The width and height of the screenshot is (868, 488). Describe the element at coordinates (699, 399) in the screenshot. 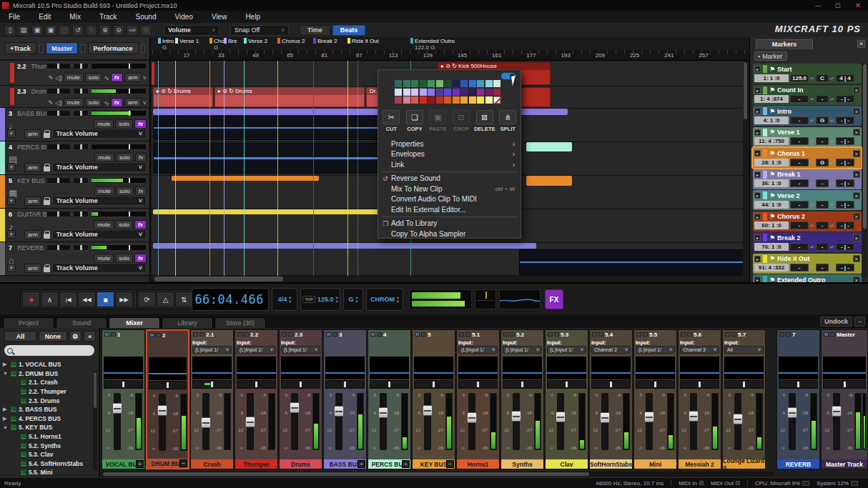

I see `mixer-strip-5-6: 5.6Input:Channel 3˅0612∞-9-18-27-36Messi…` at that location.